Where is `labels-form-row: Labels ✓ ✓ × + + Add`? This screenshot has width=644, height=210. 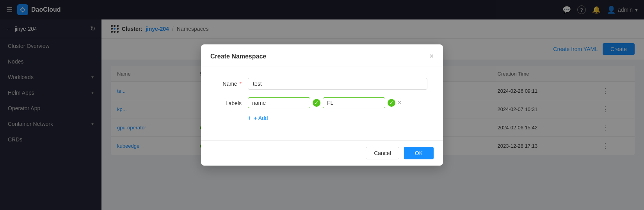 labels-form-row: Labels ✓ ✓ × + + Add is located at coordinates (322, 109).